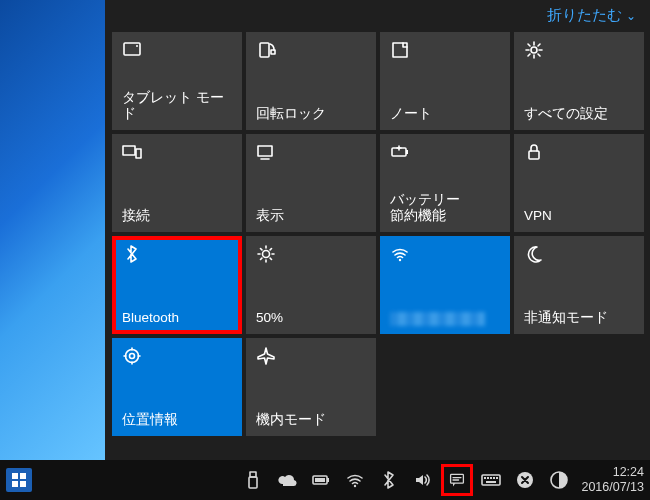 The height and width of the screenshot is (500, 650). Describe the element at coordinates (177, 106) in the screenshot. I see `tile-label: タブレット モード` at that location.